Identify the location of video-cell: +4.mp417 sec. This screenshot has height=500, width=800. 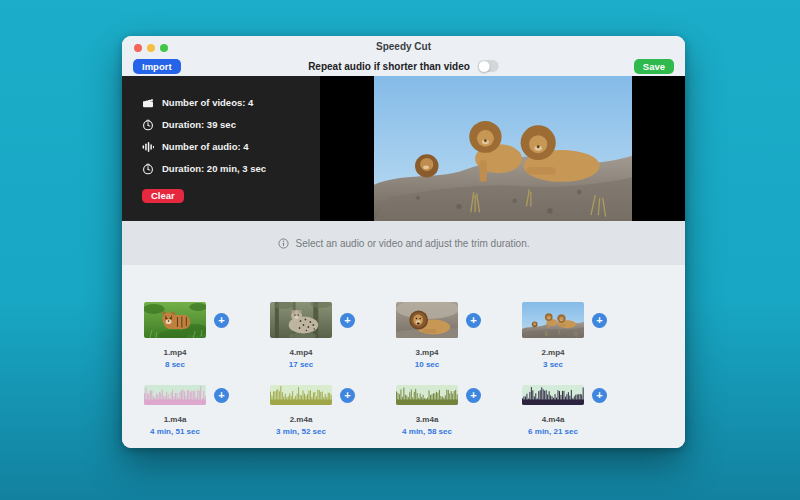
(312, 336).